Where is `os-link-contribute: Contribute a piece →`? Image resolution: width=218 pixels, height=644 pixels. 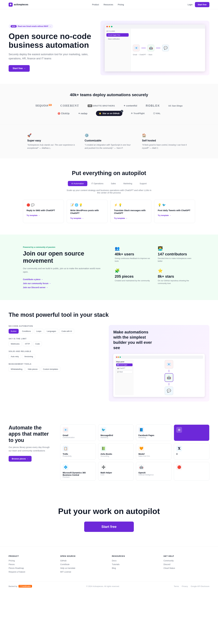
os-link-contribute: Contribute a piece → is located at coordinates (63, 280).